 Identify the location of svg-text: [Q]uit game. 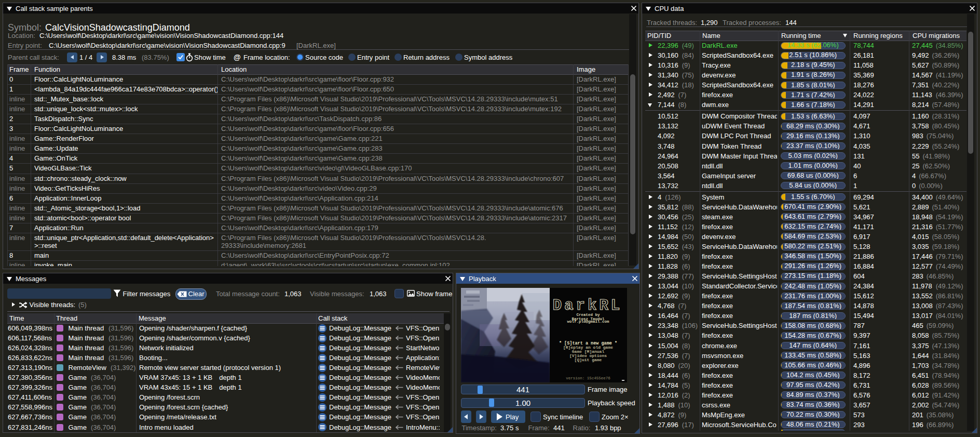
(589, 360).